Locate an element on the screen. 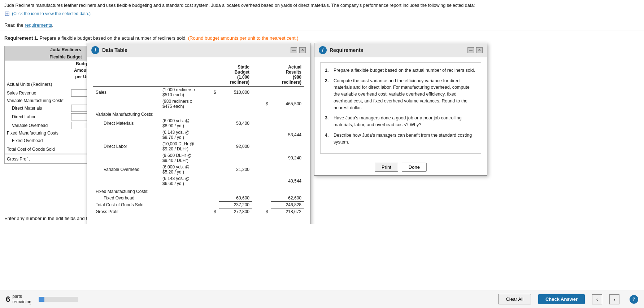 The image size is (644, 308). modal-title: Data Table is located at coordinates (115, 50).